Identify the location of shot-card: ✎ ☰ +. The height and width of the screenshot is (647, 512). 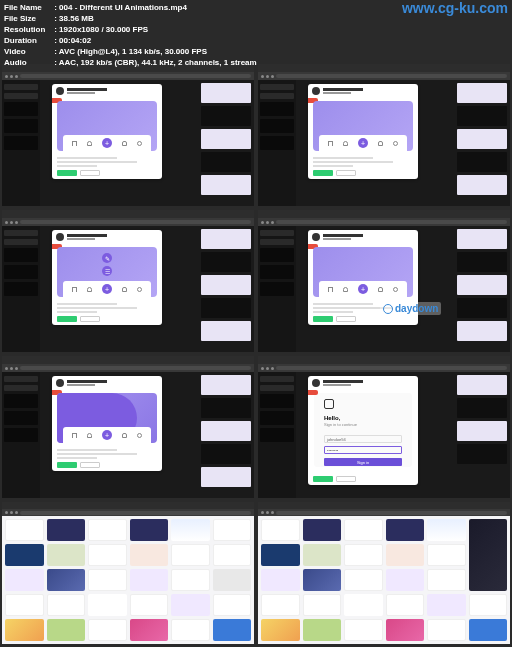
(107, 278).